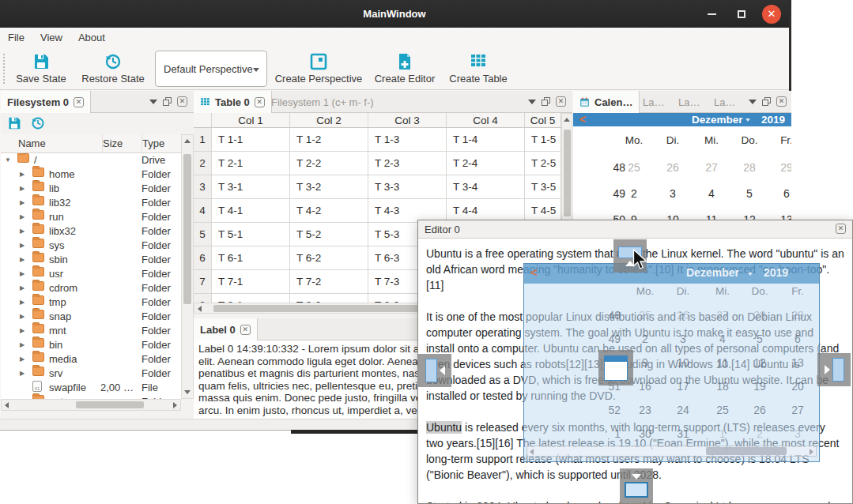 The height and width of the screenshot is (504, 853). I want to click on tab-filesystem-0: Filesystem 0 ✕, so click(46, 102).